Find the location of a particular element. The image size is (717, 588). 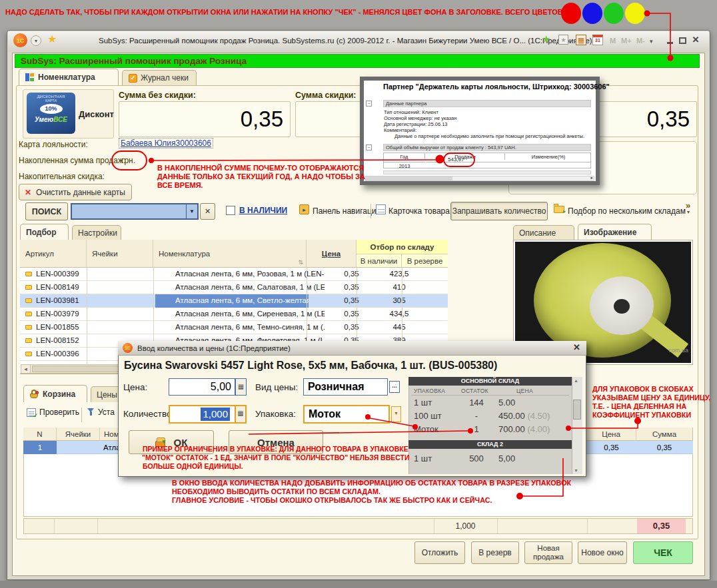

pack-field: Моток is located at coordinates (347, 414).